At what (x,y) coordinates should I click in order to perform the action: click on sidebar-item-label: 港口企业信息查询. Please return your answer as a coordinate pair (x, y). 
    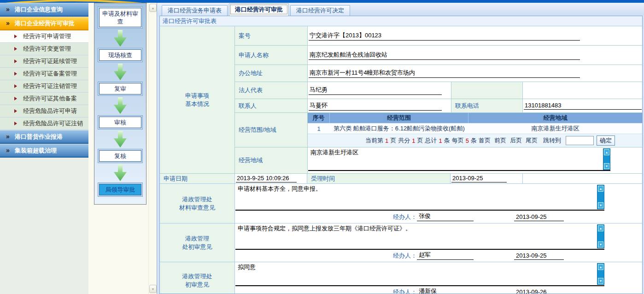
    Looking at the image, I should click on (39, 10).